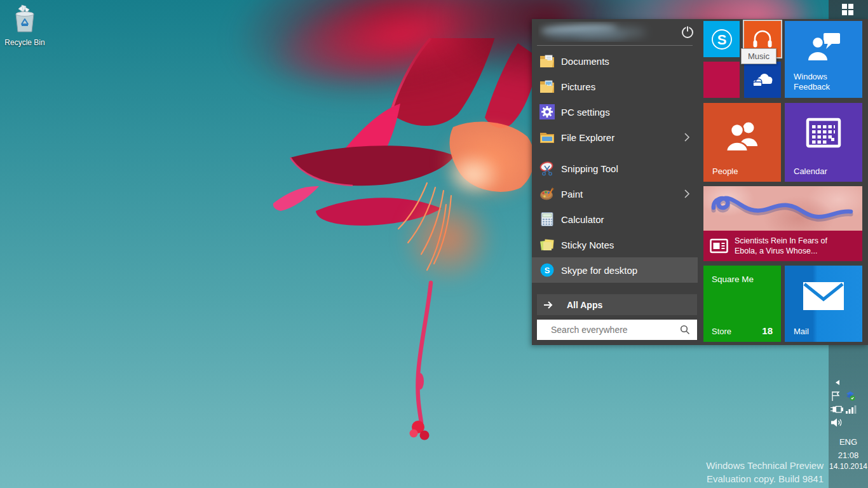 This screenshot has height=488, width=868. Describe the element at coordinates (759, 56) in the screenshot. I see `music-tooltip: Music` at that location.